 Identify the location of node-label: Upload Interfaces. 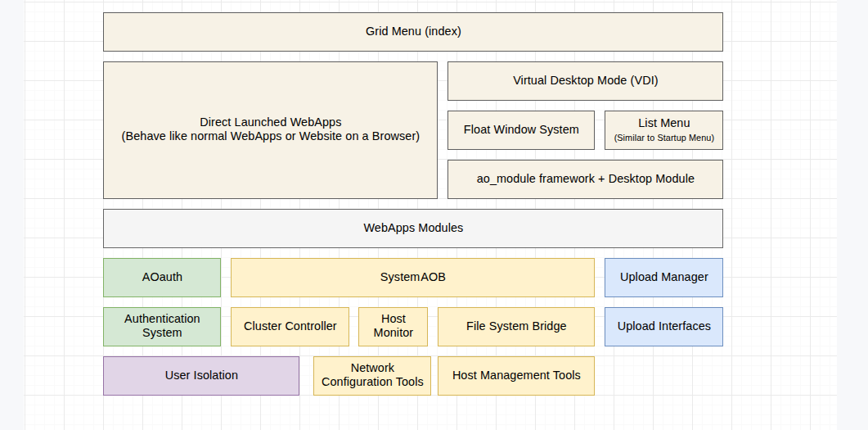
(664, 326).